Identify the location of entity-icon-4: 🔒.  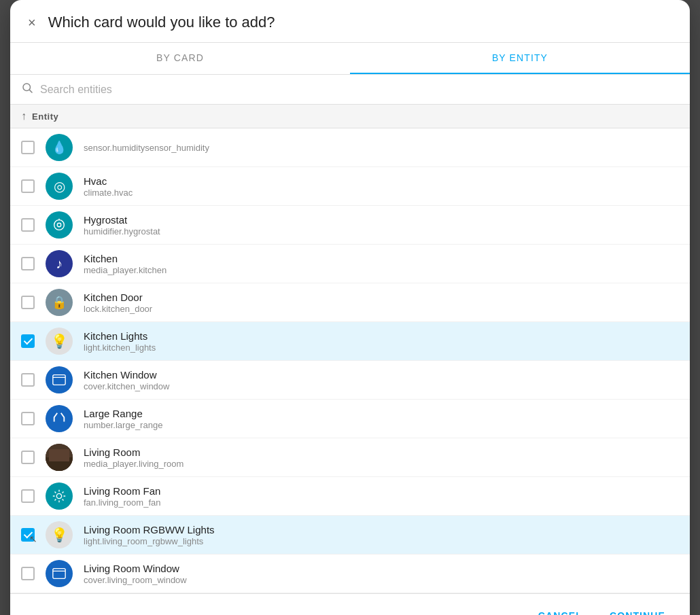
(59, 302).